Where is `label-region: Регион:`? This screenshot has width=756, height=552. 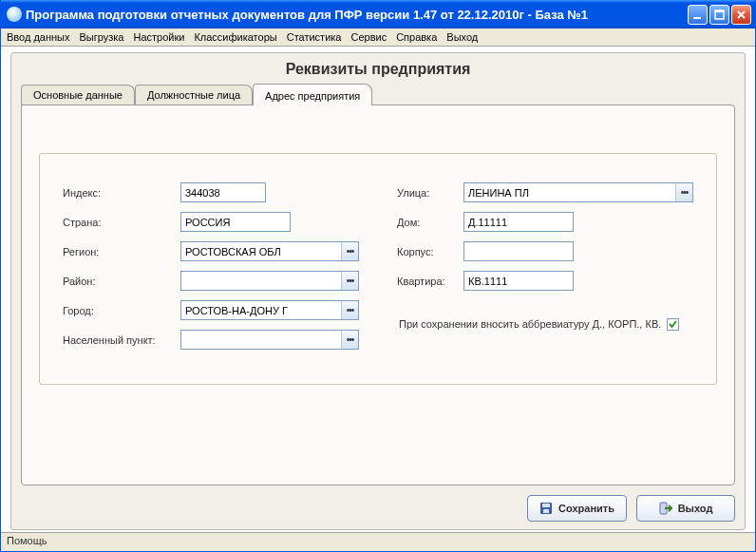
label-region: Регион: is located at coordinates (119, 252).